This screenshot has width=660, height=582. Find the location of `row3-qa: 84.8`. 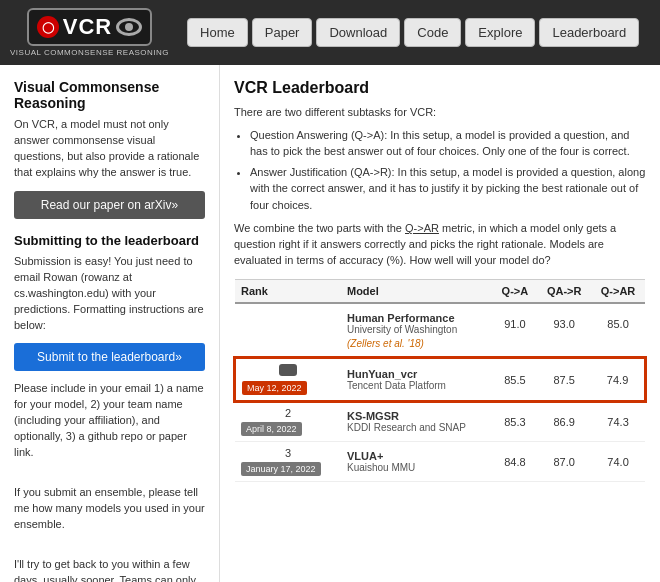

row3-qa: 84.8 is located at coordinates (516, 462).